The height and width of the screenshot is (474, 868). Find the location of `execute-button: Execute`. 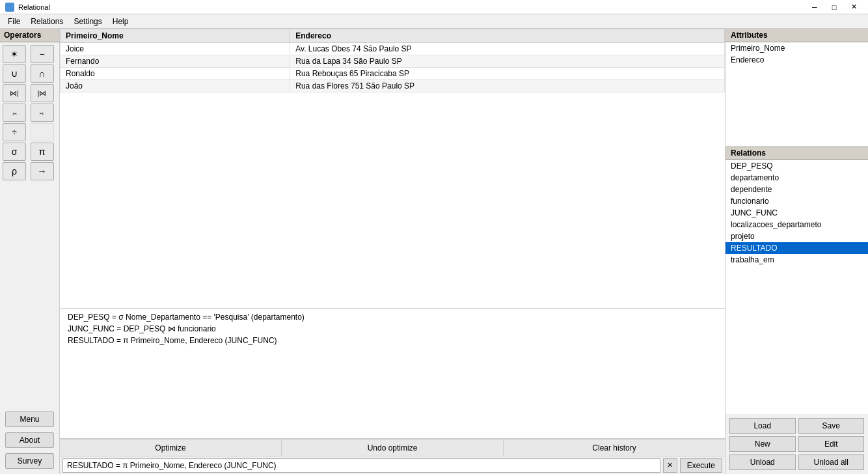

execute-button: Execute is located at coordinates (701, 466).